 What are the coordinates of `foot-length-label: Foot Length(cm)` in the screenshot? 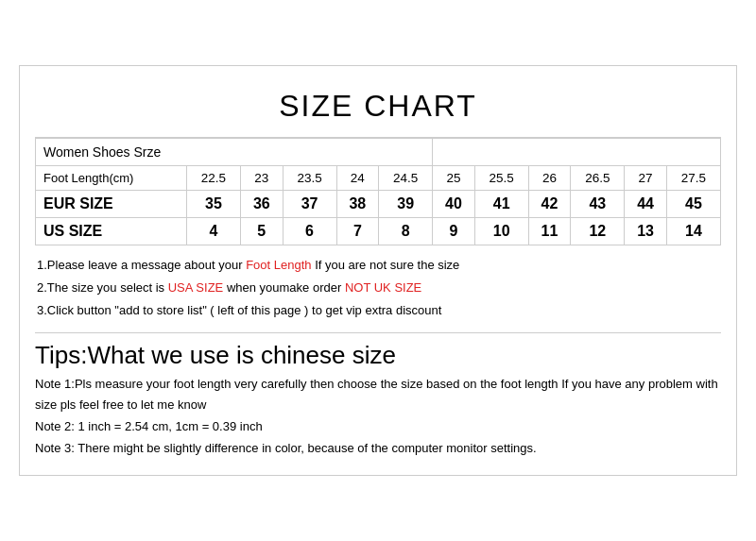 It's located at (112, 178).